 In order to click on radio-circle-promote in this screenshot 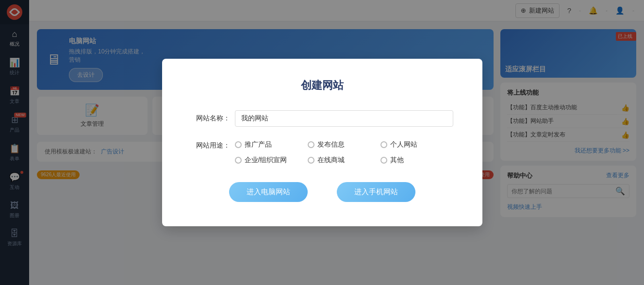, I will do `click(238, 145)`.